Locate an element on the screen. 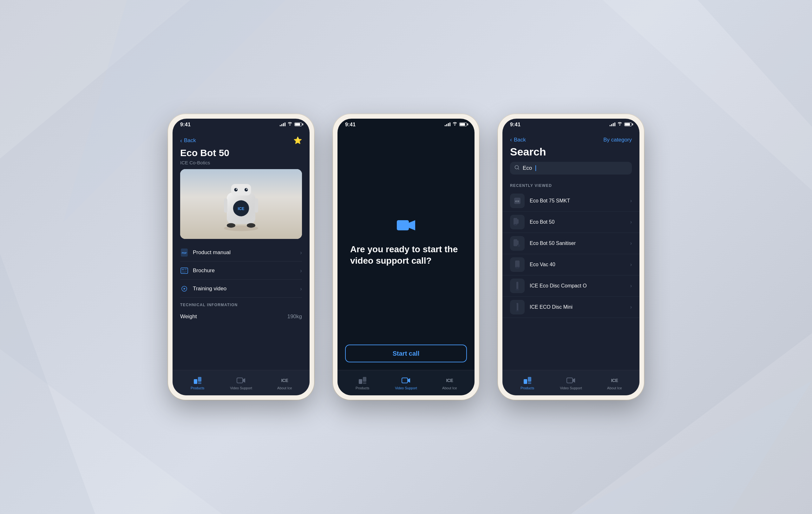 The width and height of the screenshot is (812, 514). result-name-5: ICE ECO Disc Mini is located at coordinates (577, 307).